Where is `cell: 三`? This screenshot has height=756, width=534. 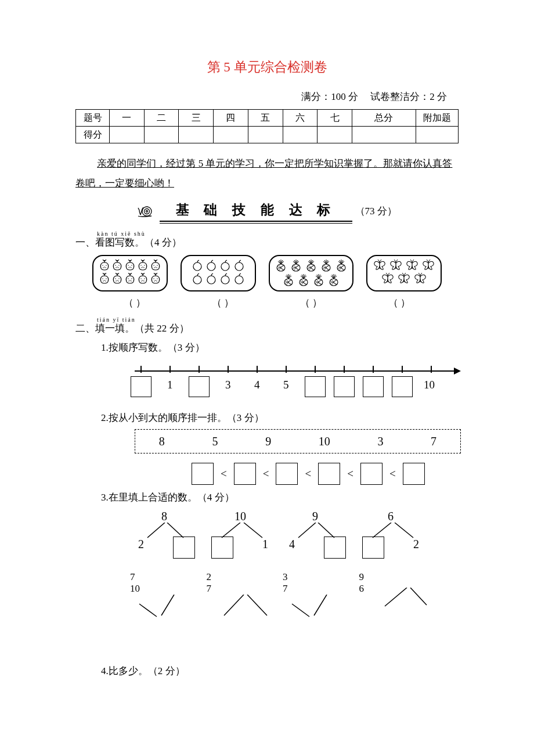
cell: 三 is located at coordinates (196, 118).